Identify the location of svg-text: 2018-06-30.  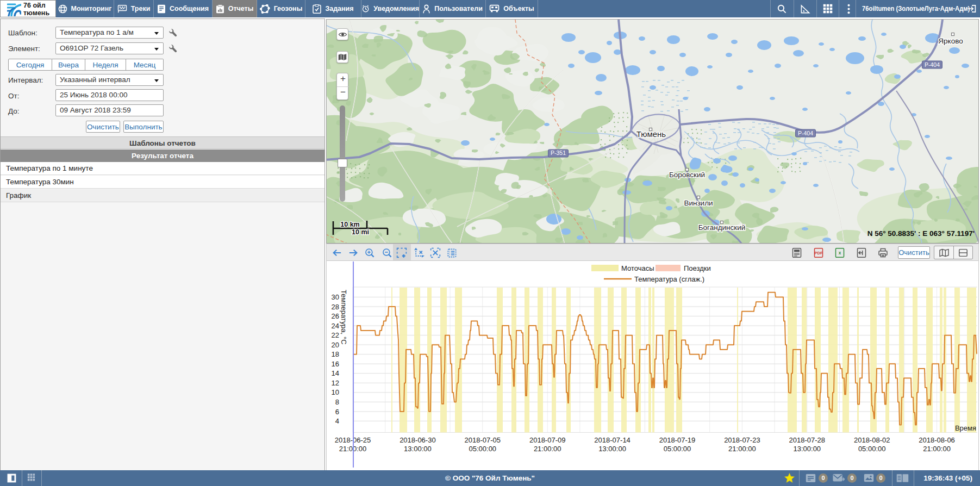
(417, 440).